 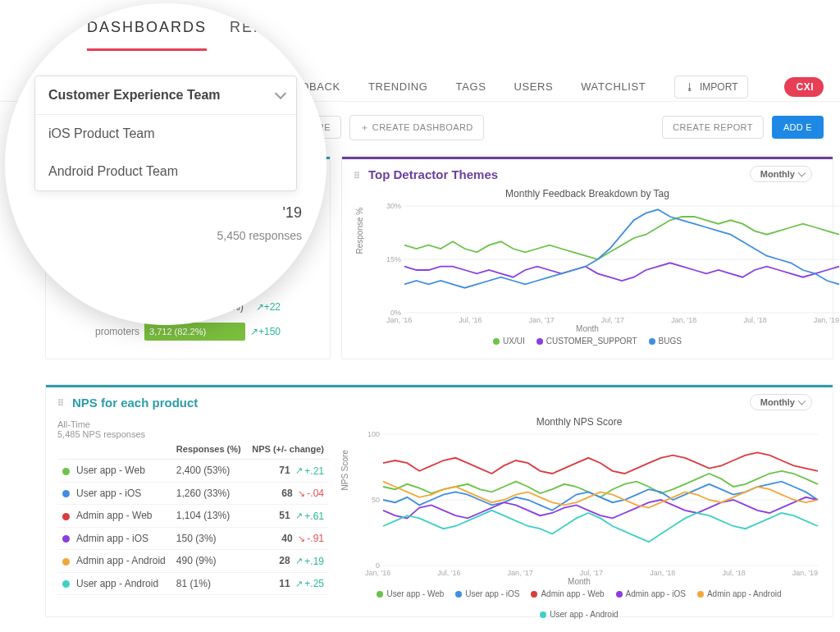 I want to click on themes-legend: UX/UICUSTOMER_SUPPORTBUGS, so click(x=587, y=341).